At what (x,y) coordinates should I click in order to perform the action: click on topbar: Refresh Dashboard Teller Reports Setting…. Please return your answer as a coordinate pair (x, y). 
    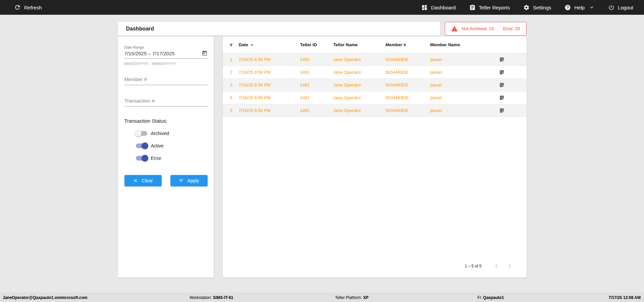
    Looking at the image, I should click on (322, 7).